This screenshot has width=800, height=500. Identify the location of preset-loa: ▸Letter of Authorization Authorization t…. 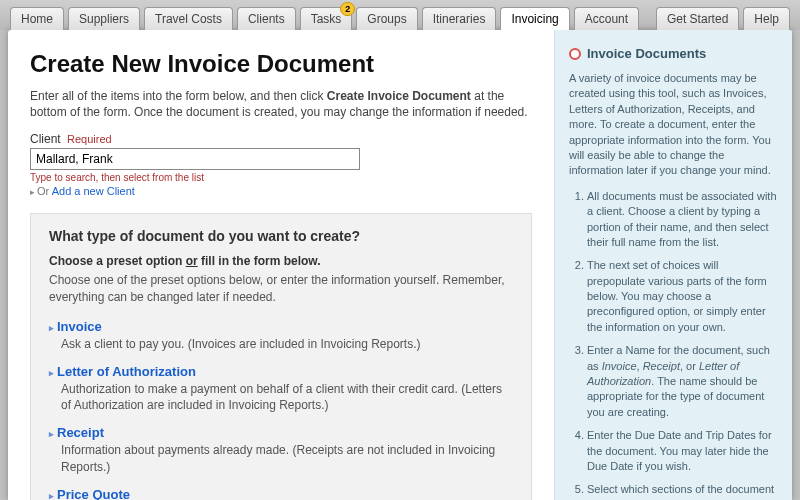
(281, 388).